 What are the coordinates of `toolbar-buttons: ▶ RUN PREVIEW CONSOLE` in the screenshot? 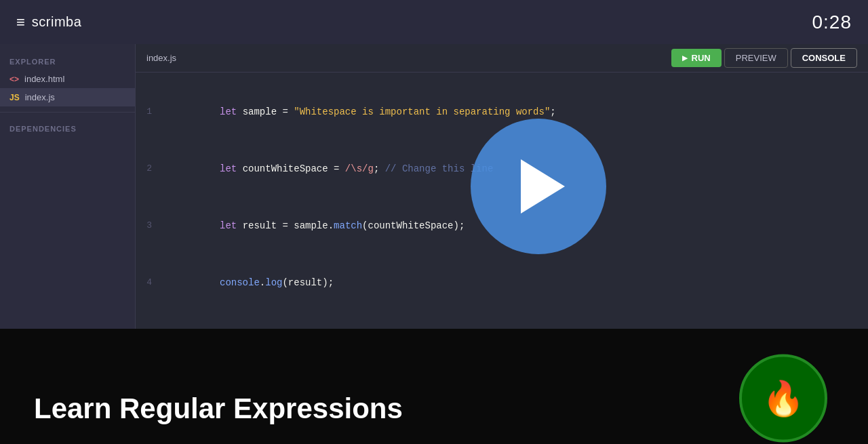 It's located at (764, 58).